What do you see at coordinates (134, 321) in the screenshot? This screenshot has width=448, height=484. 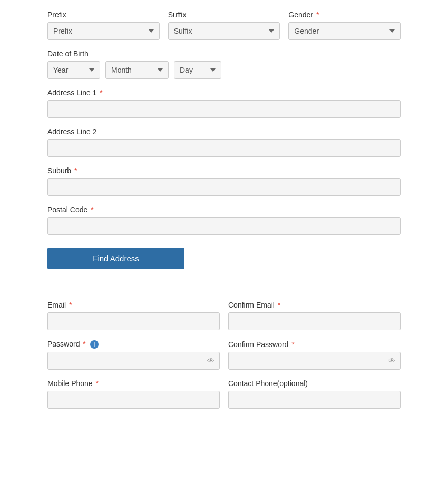 I see `email-input` at bounding box center [134, 321].